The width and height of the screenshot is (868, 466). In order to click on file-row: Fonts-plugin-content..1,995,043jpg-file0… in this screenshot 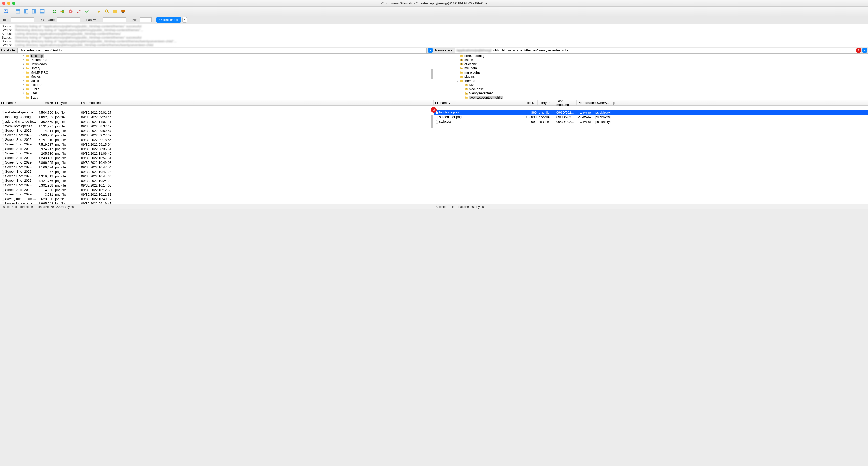, I will do `click(217, 203)`.